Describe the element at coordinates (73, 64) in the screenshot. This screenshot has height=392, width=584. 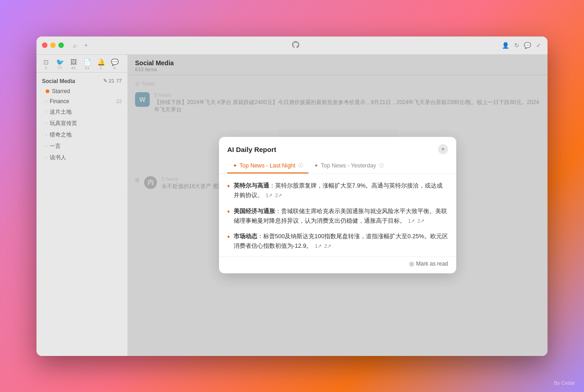
I see `sidebar-images-icon: 🖼 46` at that location.